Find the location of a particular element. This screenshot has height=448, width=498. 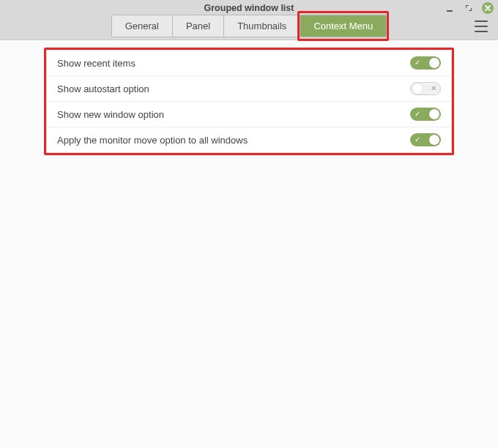

close-icon is located at coordinates (488, 8).